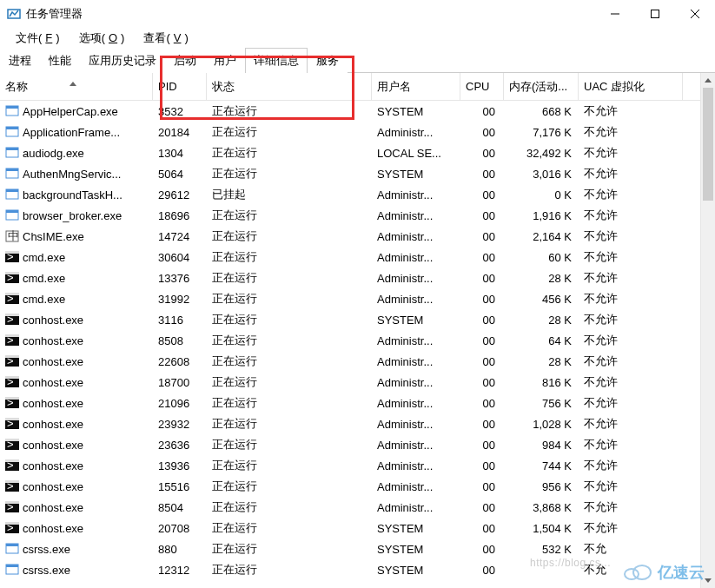  What do you see at coordinates (655, 14) in the screenshot?
I see `maximize-button` at bounding box center [655, 14].